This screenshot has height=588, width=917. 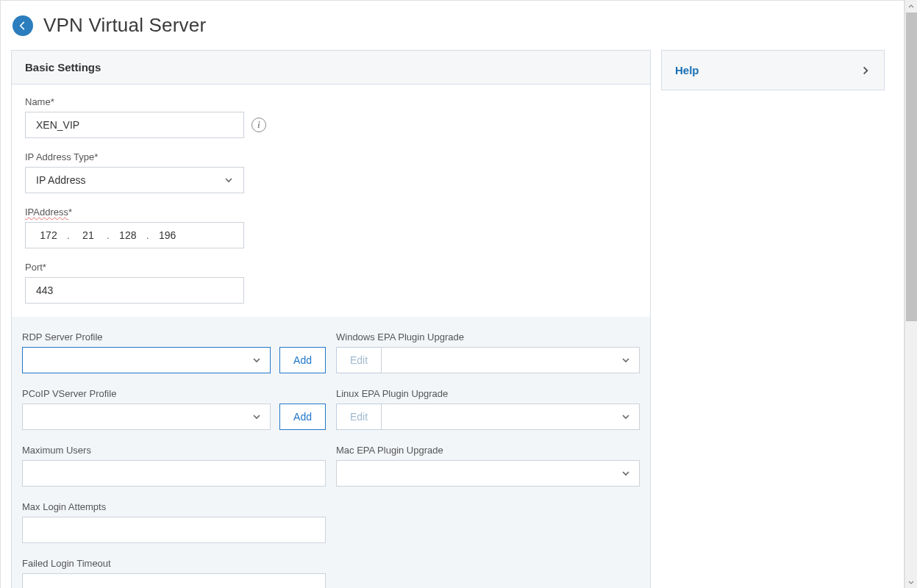 What do you see at coordinates (510, 417) in the screenshot?
I see `linux-epa-select` at bounding box center [510, 417].